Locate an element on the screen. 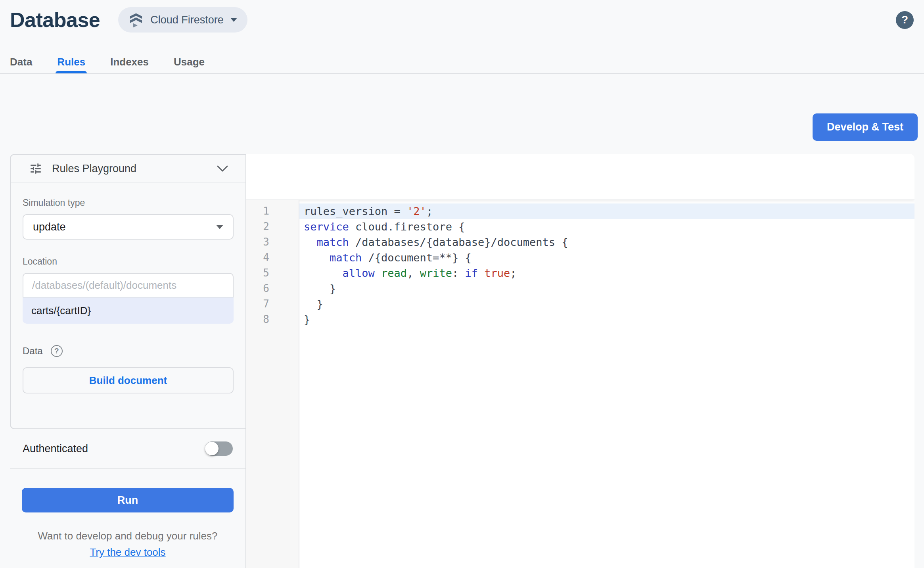 Image resolution: width=924 pixels, height=568 pixels. question-mark-icon: ? is located at coordinates (905, 20).